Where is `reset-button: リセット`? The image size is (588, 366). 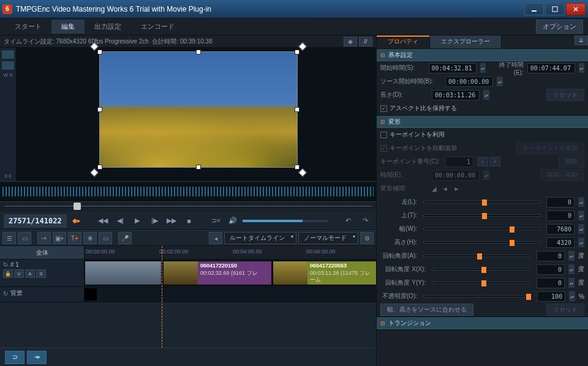 reset-button: リセット is located at coordinates (565, 95).